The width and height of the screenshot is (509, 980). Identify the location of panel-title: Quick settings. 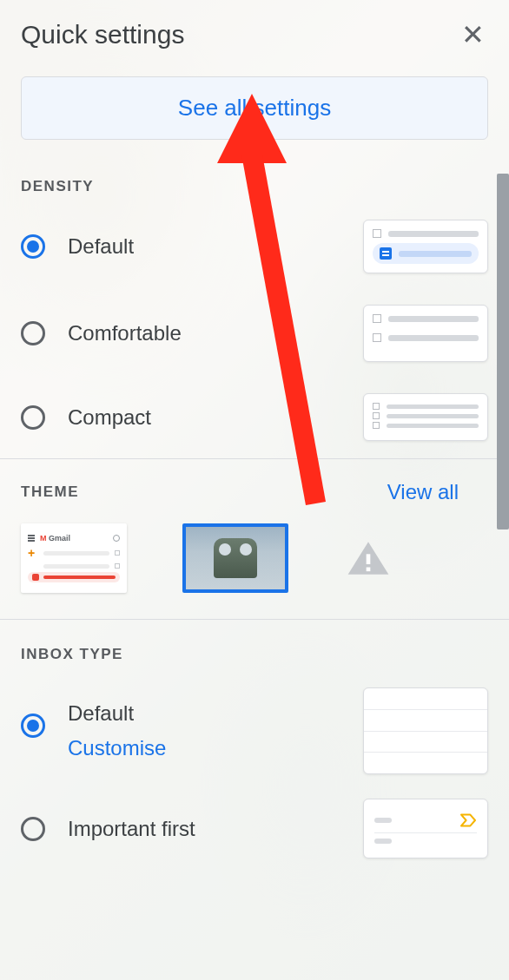
(102, 35).